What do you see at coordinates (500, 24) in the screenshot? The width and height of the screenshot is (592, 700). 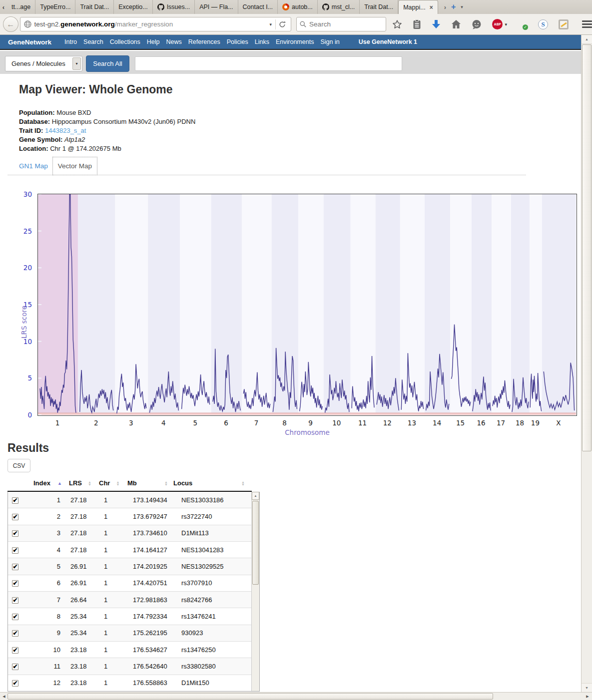 I see `adblock-plus-icon: ABP ▾` at bounding box center [500, 24].